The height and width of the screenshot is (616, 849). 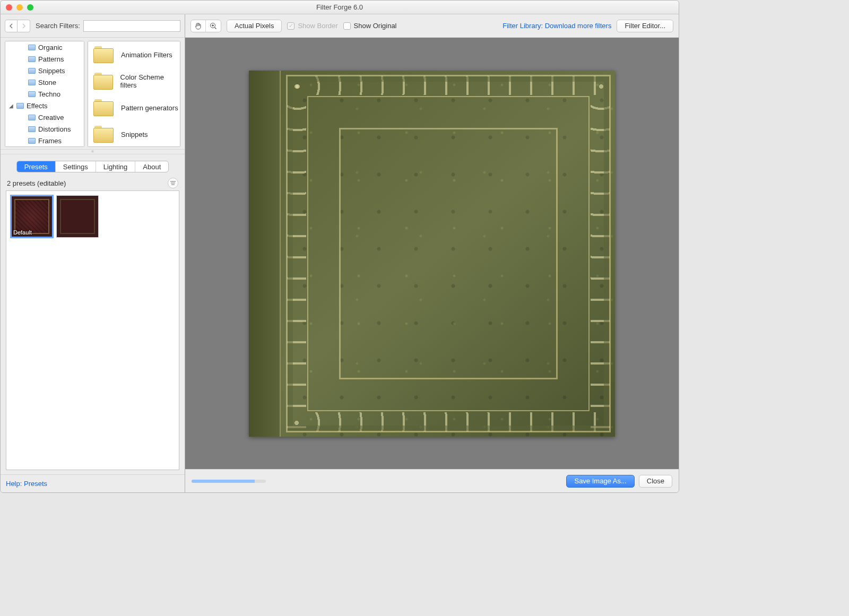 What do you see at coordinates (50, 48) in the screenshot?
I see `tree-item-label: Organic` at bounding box center [50, 48].